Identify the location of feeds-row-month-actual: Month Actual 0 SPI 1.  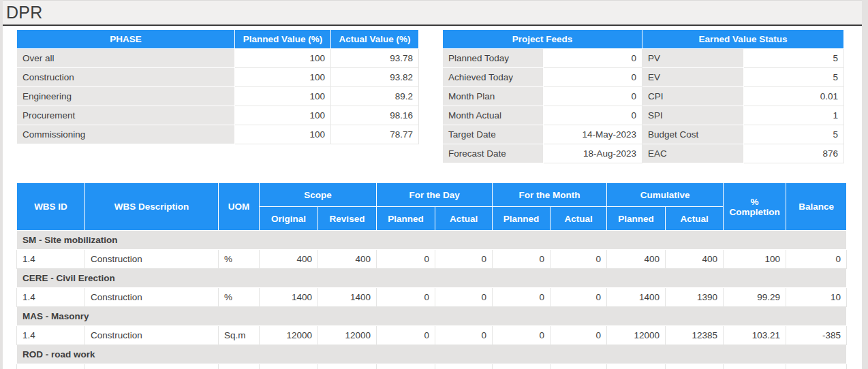
(643, 116).